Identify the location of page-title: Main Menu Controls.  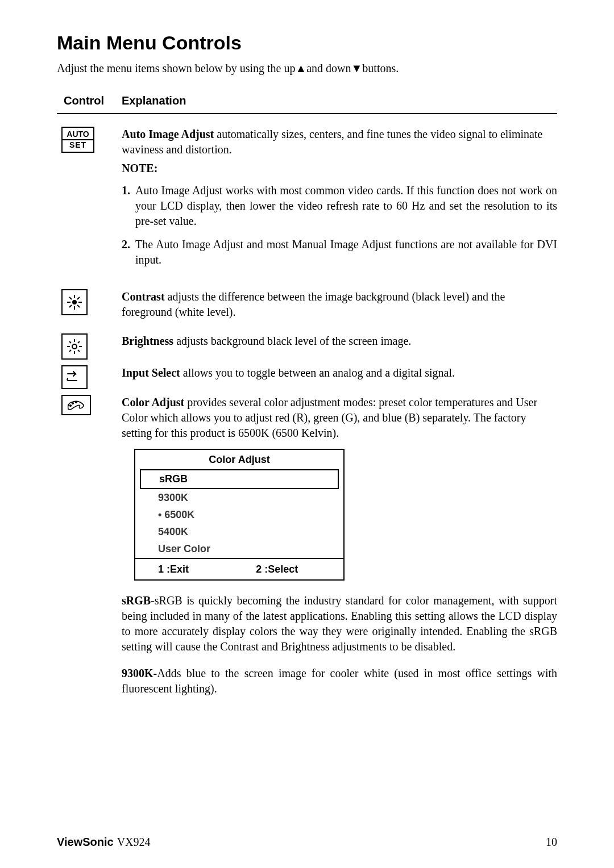
(307, 43).